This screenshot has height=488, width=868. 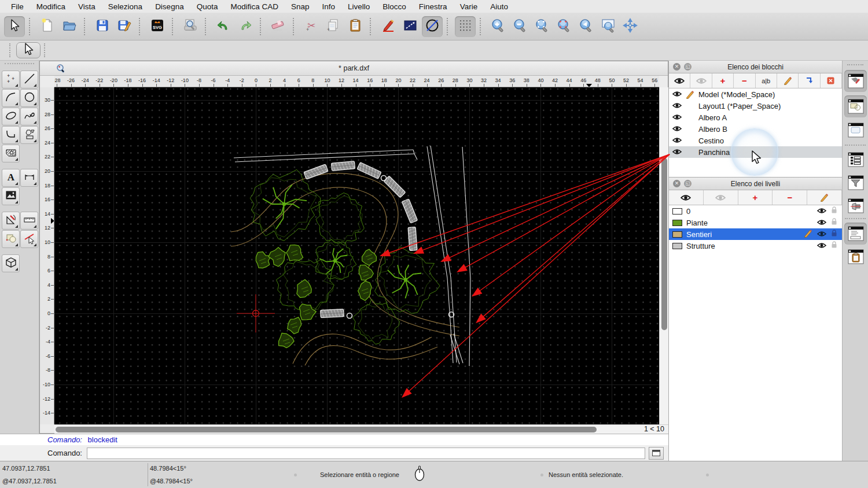 What do you see at coordinates (388, 27) in the screenshot?
I see `draw-settings-button` at bounding box center [388, 27].